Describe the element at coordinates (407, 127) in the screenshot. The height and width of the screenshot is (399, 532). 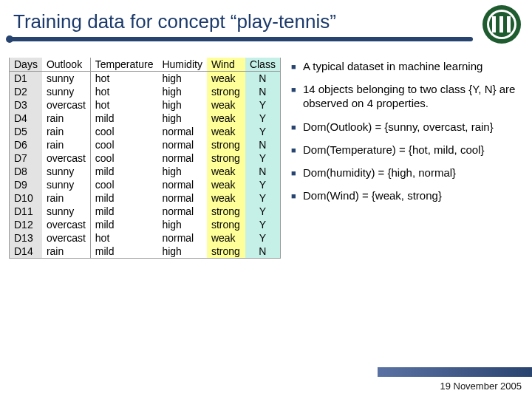
I see `bullet-item: ■Dom(Outlook) = {sunny, overcast, rain}` at that location.